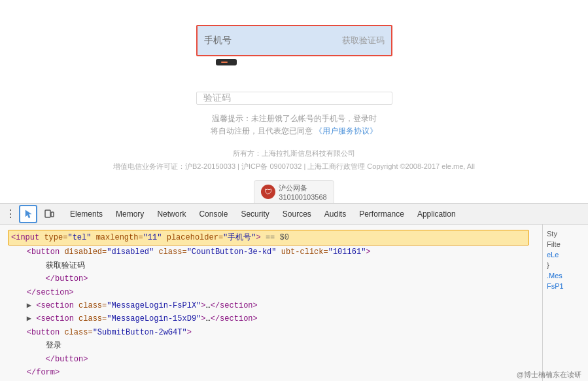 The height and width of the screenshot is (381, 588). I want to click on html-line-msgsection1: ▶ <section class="MessageLogin-FsPlX">…<…, so click(271, 306).